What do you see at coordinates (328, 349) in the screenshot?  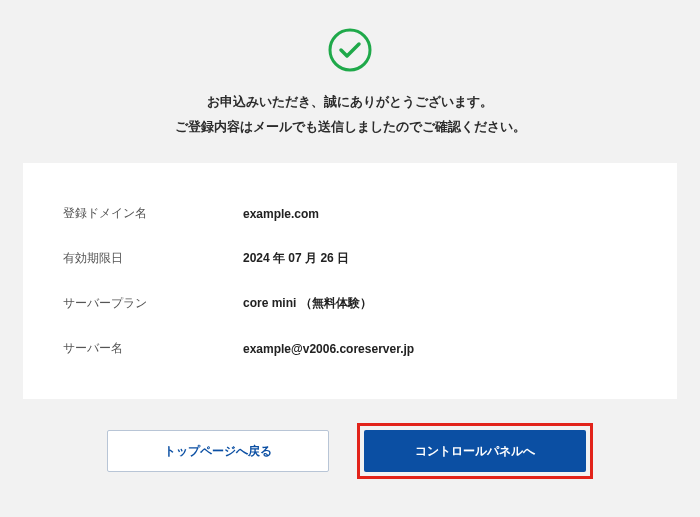 I see `value-server: example@v2006.coreserver.jp` at bounding box center [328, 349].